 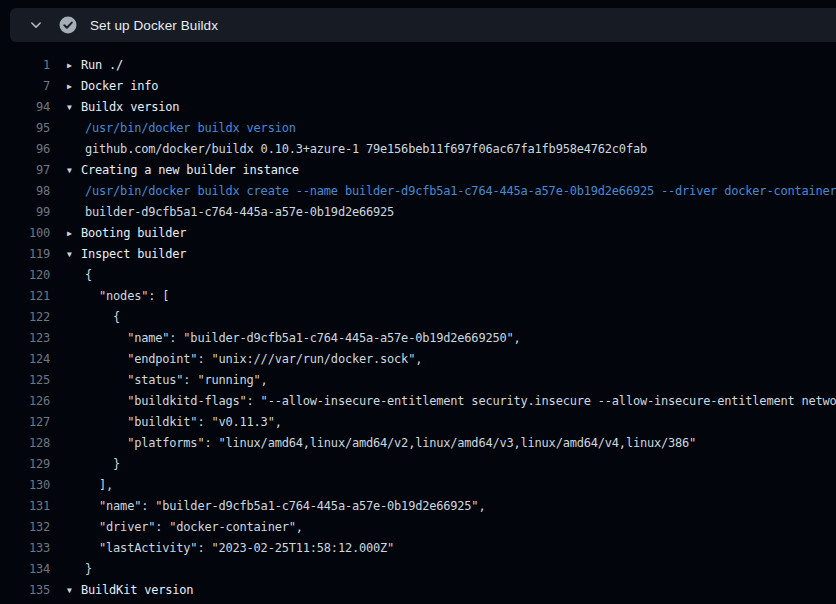 I want to click on log-line: 96github.com/docker/buildx 0.10.3+azure-…, so click(x=418, y=150).